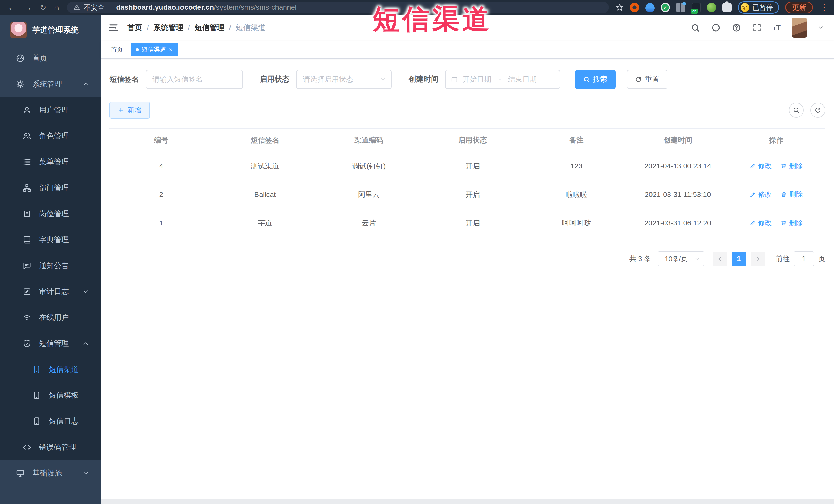  I want to click on browser-menu-icon: ⋮, so click(824, 7).